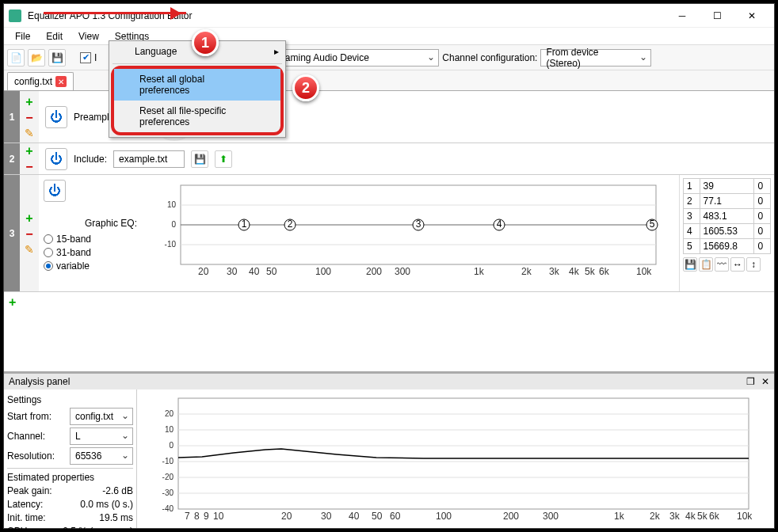  I want to click on analysis-title: Analysis panel, so click(40, 382).